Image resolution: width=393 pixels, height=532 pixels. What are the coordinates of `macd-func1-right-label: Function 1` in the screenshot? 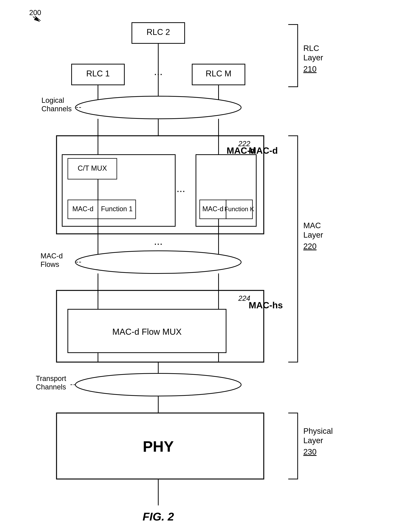 It's located at (117, 209).